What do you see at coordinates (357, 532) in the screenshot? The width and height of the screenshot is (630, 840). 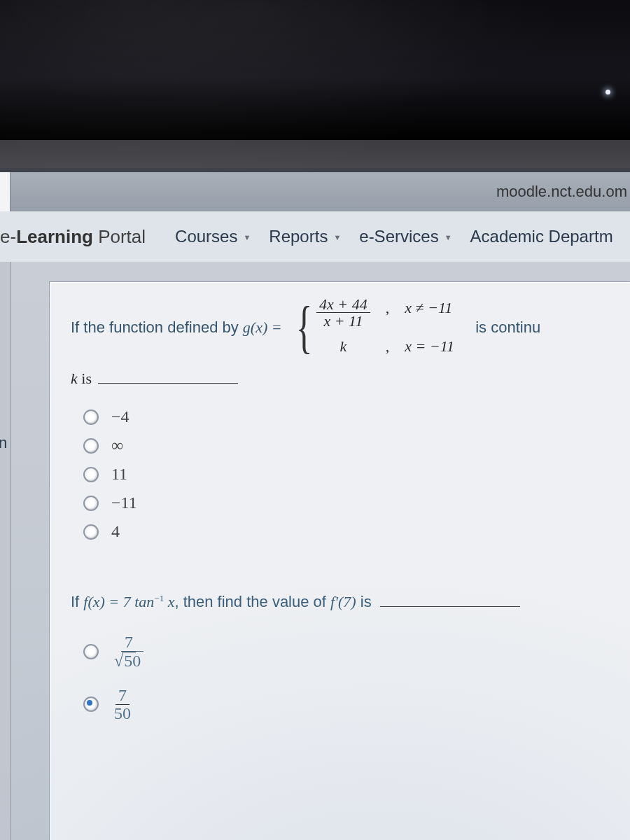 I see `option-4: 4` at bounding box center [357, 532].